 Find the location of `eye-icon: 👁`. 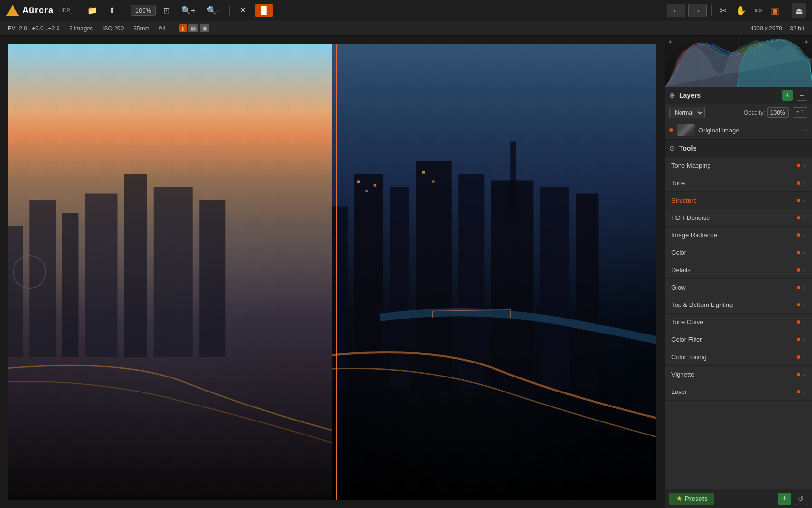

eye-icon: 👁 is located at coordinates (243, 11).